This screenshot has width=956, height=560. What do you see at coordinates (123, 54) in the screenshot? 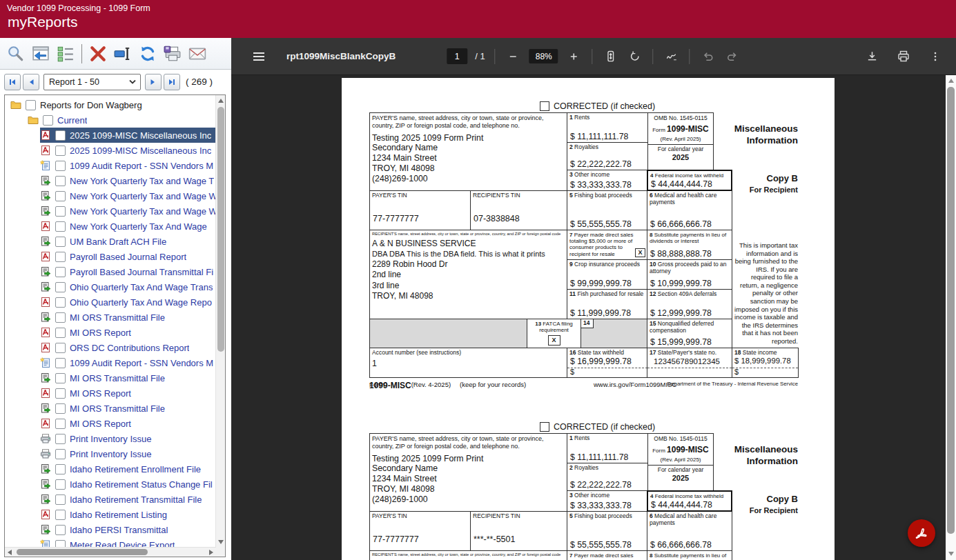
I see `rename-icon` at bounding box center [123, 54].